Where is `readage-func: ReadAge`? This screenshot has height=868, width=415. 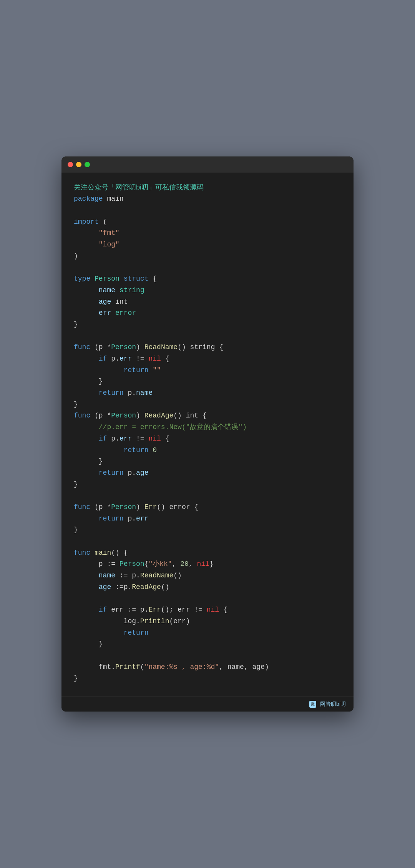 readage-func: ReadAge is located at coordinates (159, 416).